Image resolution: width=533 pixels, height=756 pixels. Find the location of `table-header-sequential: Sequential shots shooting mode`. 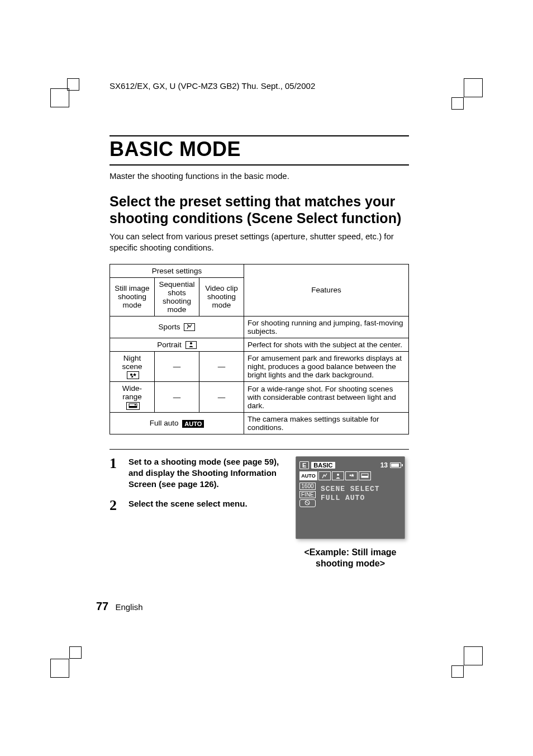

table-header-sequential: Sequential shots shooting mode is located at coordinates (177, 296).